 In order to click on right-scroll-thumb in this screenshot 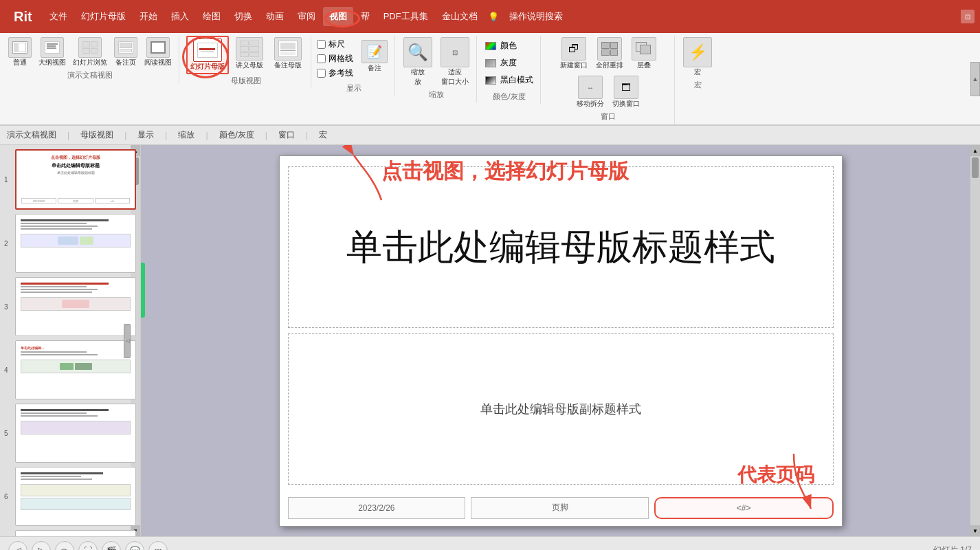, I will do `click(975, 168)`.